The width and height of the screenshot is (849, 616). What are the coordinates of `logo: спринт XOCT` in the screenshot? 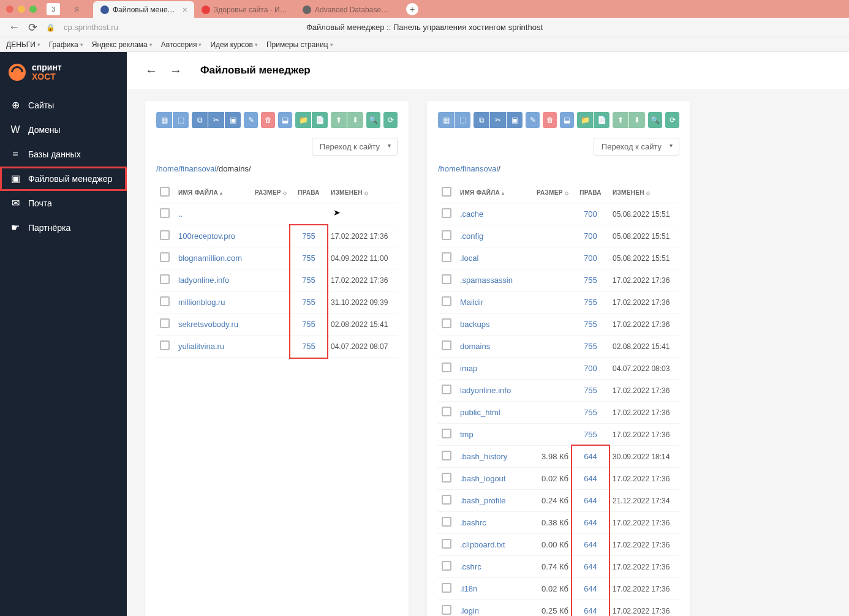 It's located at (64, 72).